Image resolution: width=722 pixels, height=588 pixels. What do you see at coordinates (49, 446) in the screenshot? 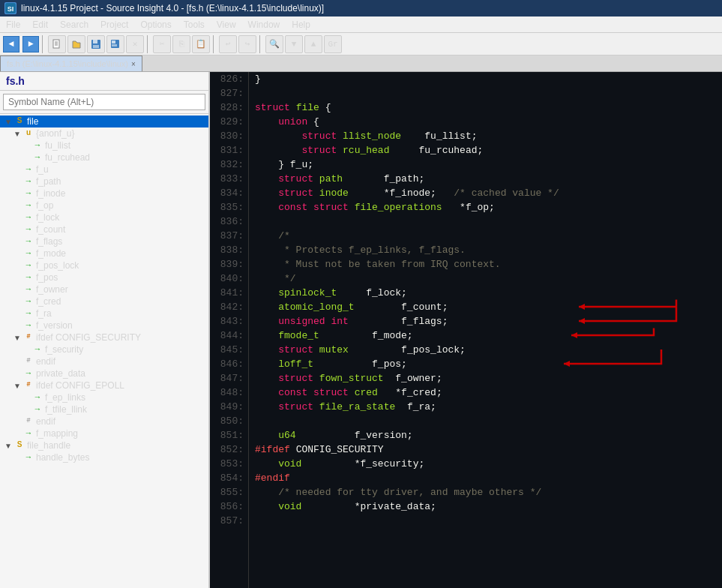
I see `item-text: file_handle` at bounding box center [49, 446].